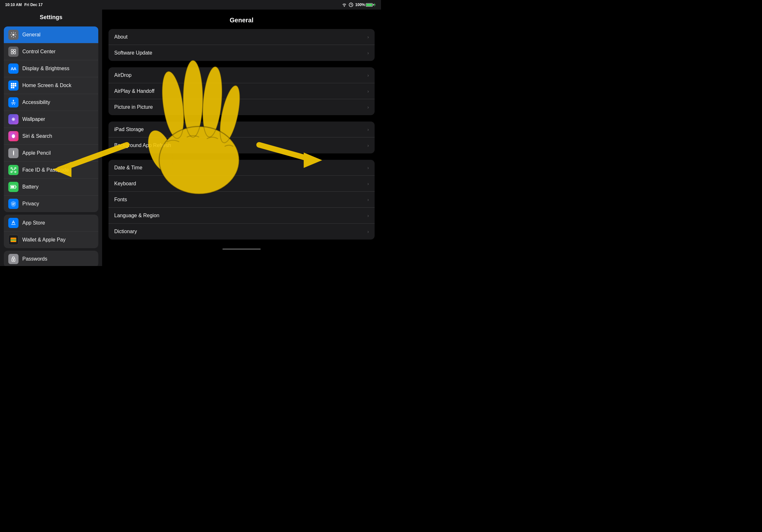  What do you see at coordinates (133, 53) in the screenshot?
I see `software-update-label: Software Update` at bounding box center [133, 53].